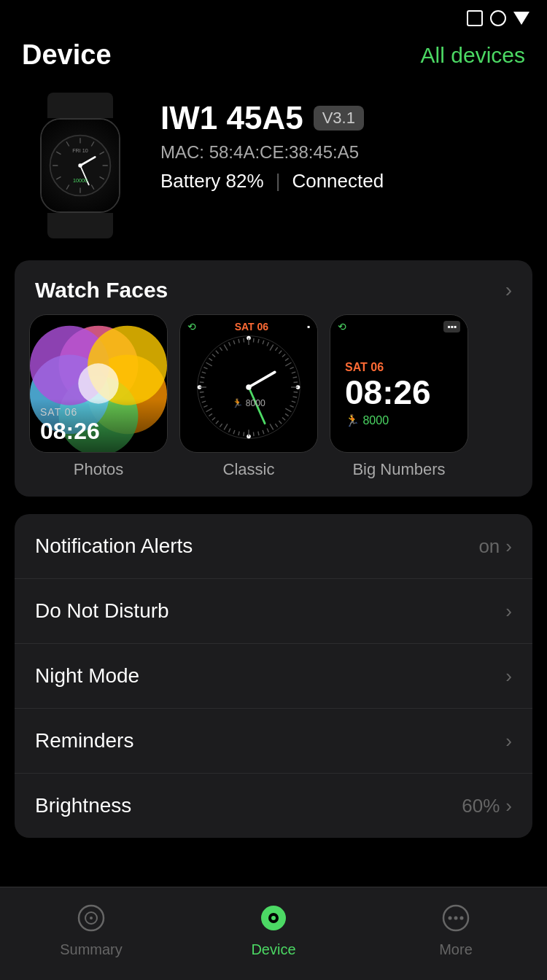 This screenshot has width=547, height=980. What do you see at coordinates (509, 806) in the screenshot?
I see `brightness-chevron: ›` at bounding box center [509, 806].